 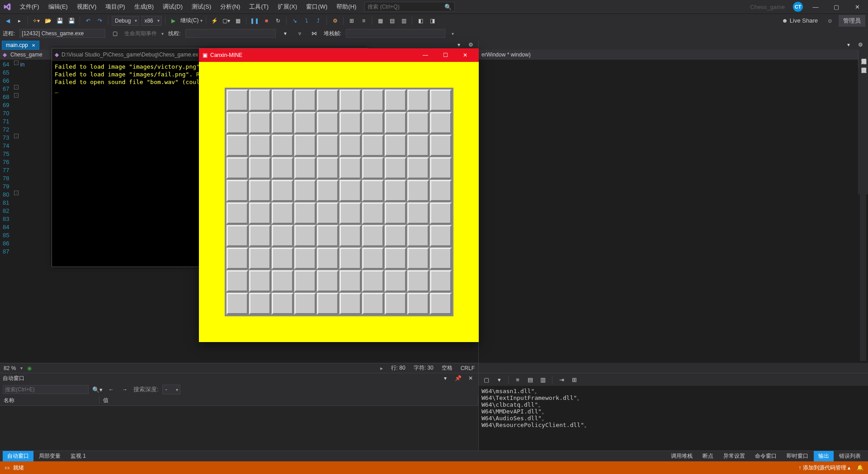 What do you see at coordinates (60, 21) in the screenshot?
I see `save-icon: 💾` at bounding box center [60, 21].